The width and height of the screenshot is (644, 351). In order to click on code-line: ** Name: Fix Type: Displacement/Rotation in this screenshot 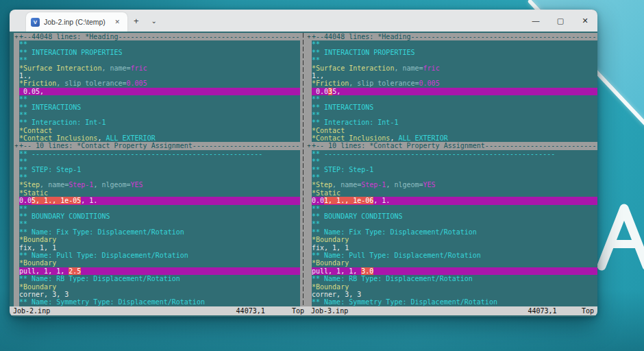, I will do `click(160, 232)`.